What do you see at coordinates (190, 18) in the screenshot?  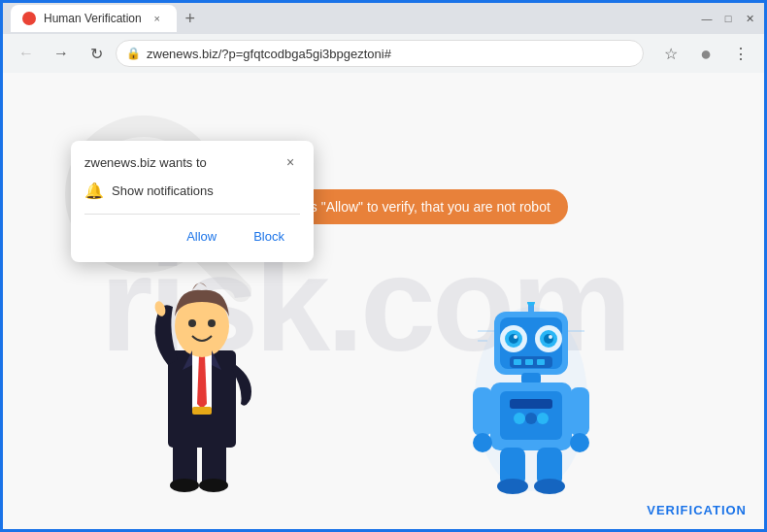 I see `new-tab-button: +` at bounding box center [190, 18].